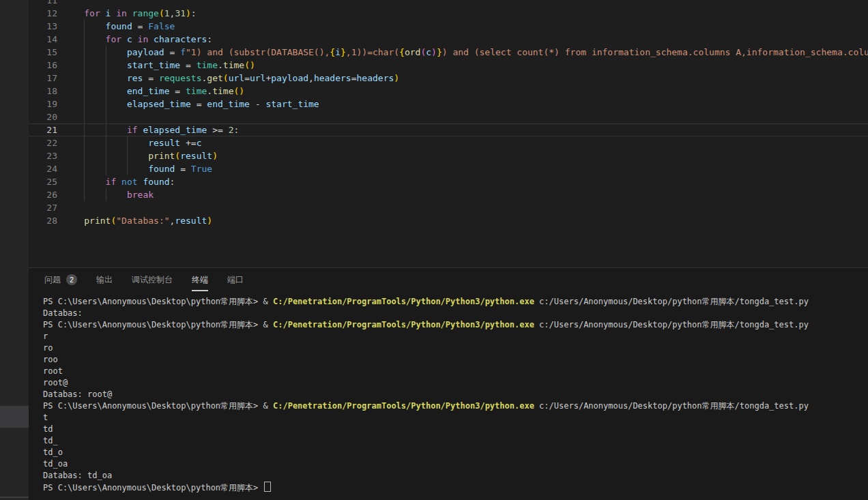  Describe the element at coordinates (45, 40) in the screenshot. I see `line-number: 14` at that location.